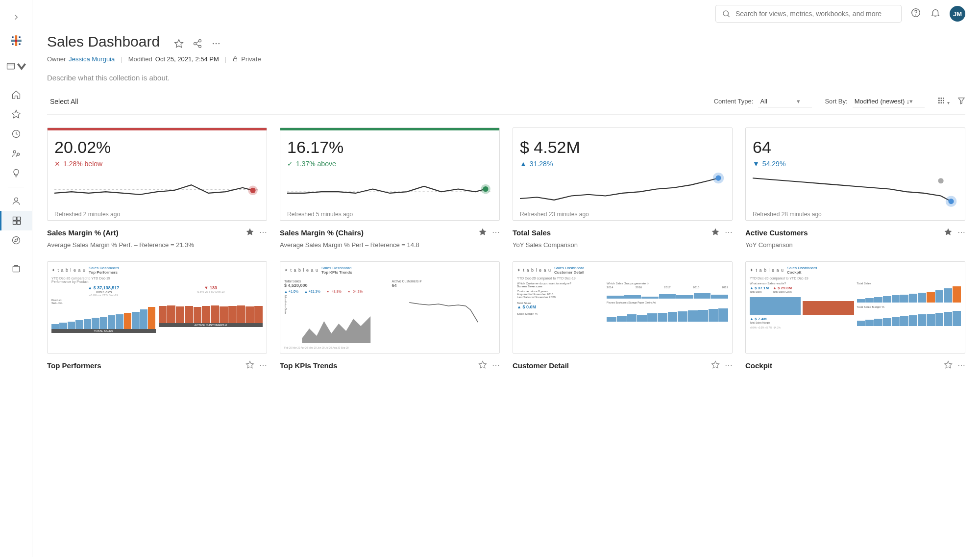  Describe the element at coordinates (856, 174) in the screenshot. I see `metric-tile: 64 ▼54.29% Refreshed 28 minutes ago` at that location.